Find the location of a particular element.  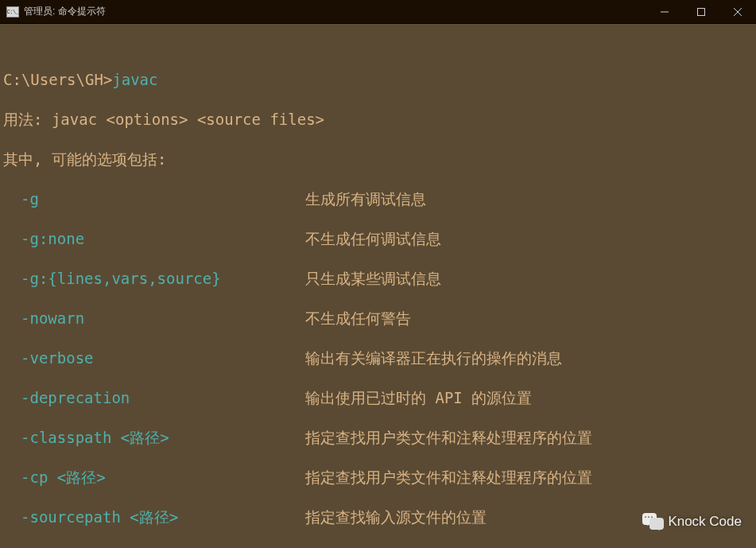

window-title: 管理员: 命令提示符 is located at coordinates (65, 11).